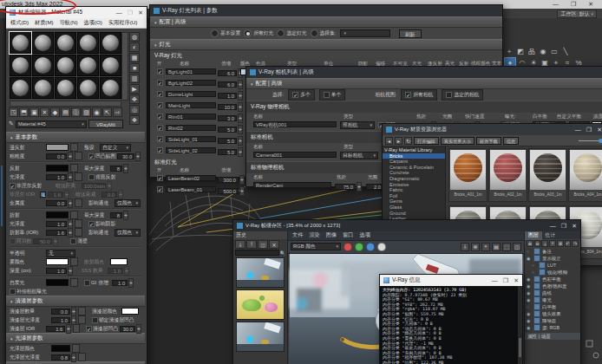  Describe the element at coordinates (314, 236) in the screenshot. I see `vfb-menu-1: 渲染` at that location.